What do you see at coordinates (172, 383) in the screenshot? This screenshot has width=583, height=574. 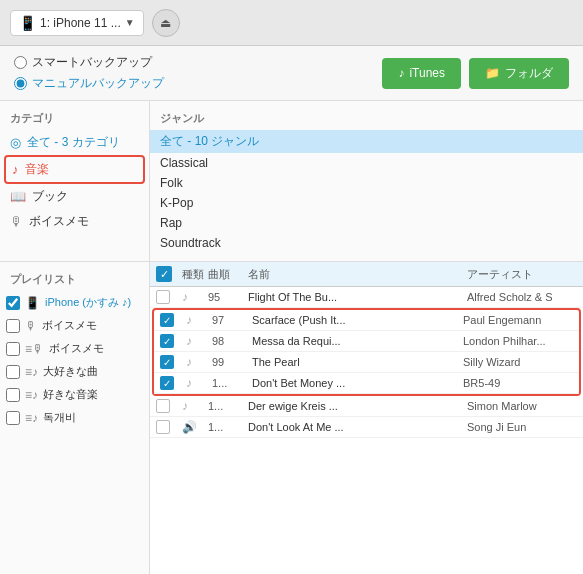 I see `track-5-checkbox-col: ✓` at bounding box center [172, 383].